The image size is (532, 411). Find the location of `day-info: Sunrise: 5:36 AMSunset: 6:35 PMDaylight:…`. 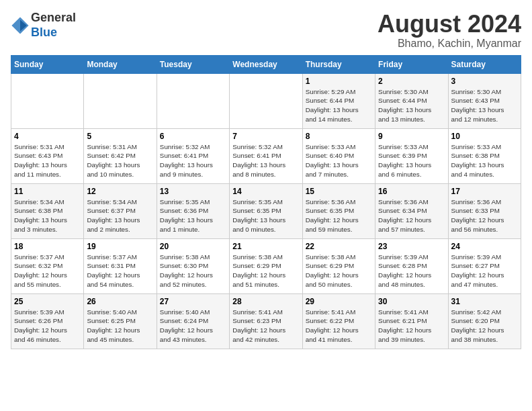

day-info: Sunrise: 5:36 AMSunset: 6:35 PMDaylight:… is located at coordinates (339, 216).